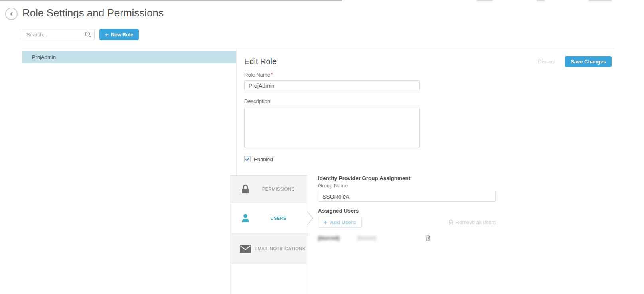 The image size is (644, 294). I want to click on editor-fields: Role Name* Description Enabled, so click(330, 114).